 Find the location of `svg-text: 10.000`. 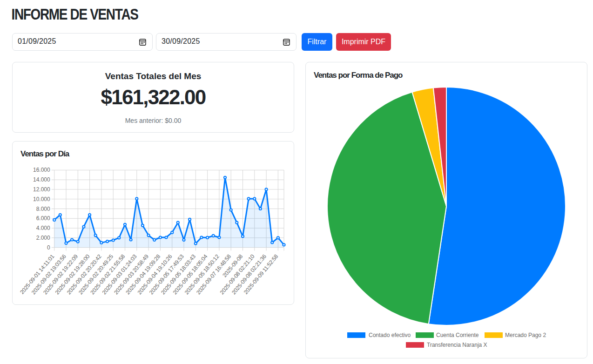

svg-text: 10.000 is located at coordinates (42, 199).